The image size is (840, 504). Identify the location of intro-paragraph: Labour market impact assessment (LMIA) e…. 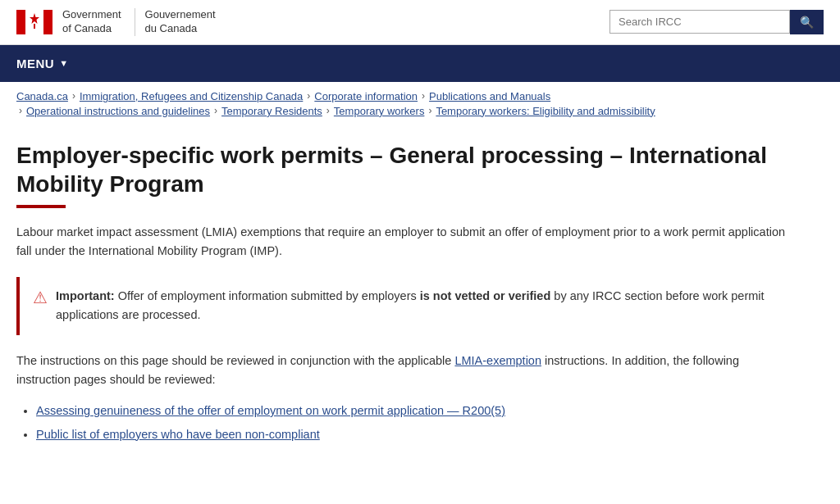
(402, 242).